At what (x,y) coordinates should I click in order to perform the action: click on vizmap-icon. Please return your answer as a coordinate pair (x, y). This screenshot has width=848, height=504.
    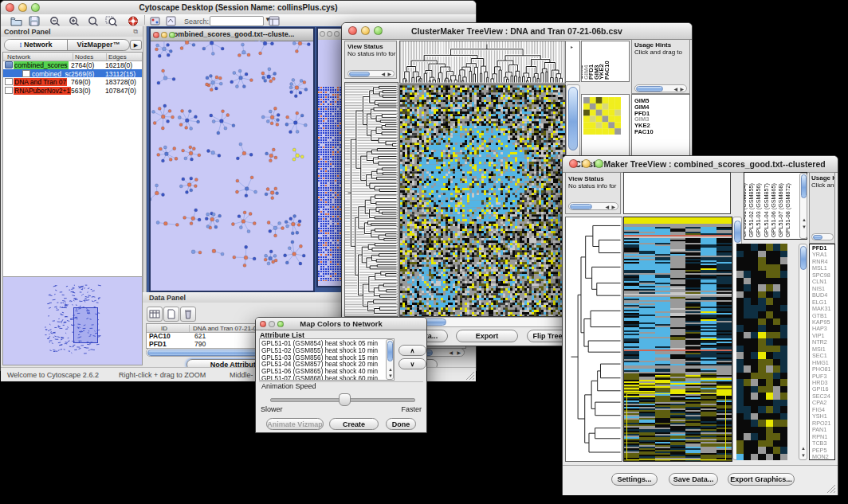
    Looking at the image, I should click on (155, 21).